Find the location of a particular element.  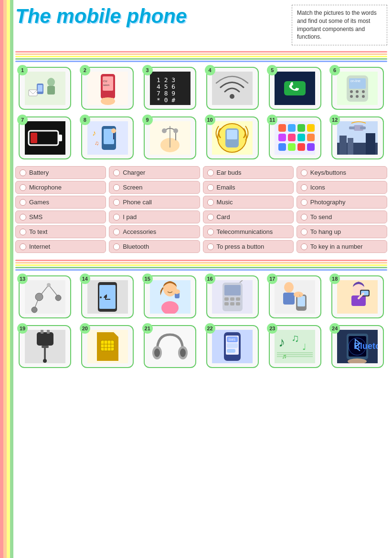

word-item-internet: Internet is located at coordinates (61, 246).